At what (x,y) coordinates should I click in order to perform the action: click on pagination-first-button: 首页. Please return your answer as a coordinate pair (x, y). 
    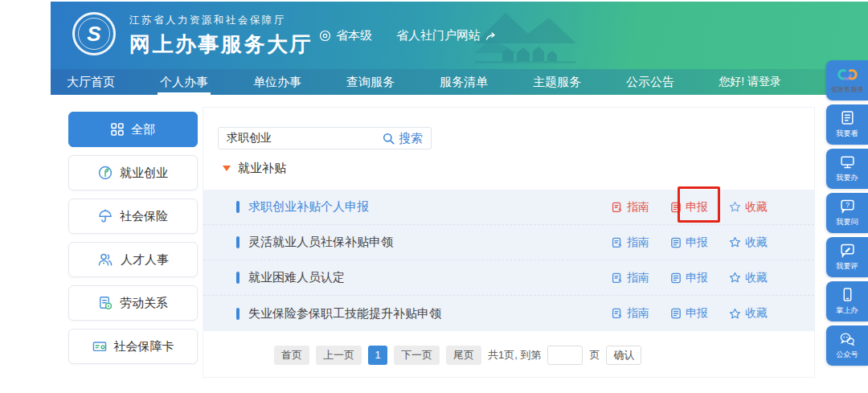
    Looking at the image, I should click on (292, 355).